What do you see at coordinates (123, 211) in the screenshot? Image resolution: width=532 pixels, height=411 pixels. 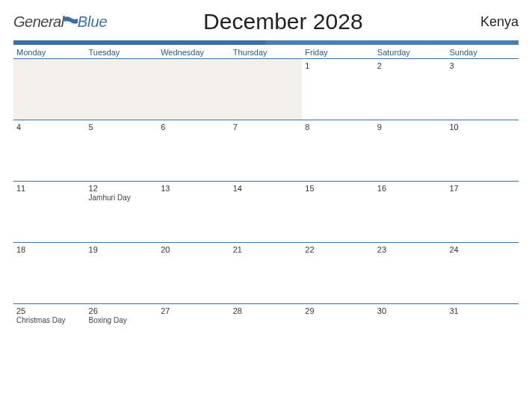 I see `calendar-cell: 12Jamhuri Day` at bounding box center [123, 211].